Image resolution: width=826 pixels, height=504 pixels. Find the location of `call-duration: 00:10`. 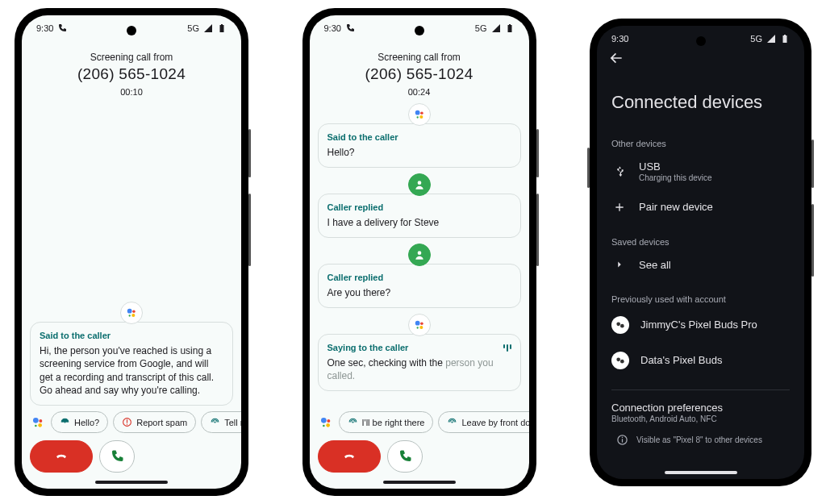

call-duration: 00:10 is located at coordinates (131, 92).